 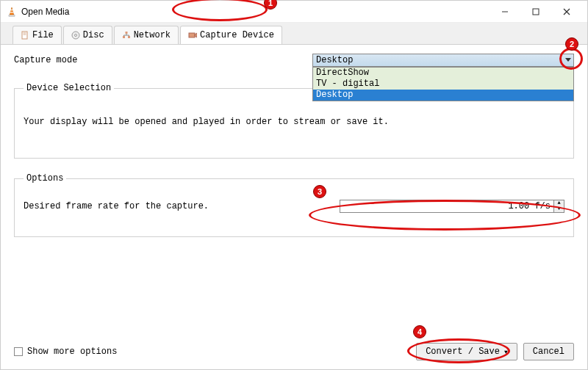 I want to click on convert-save-label: Convert / Save, so click(x=463, y=352).